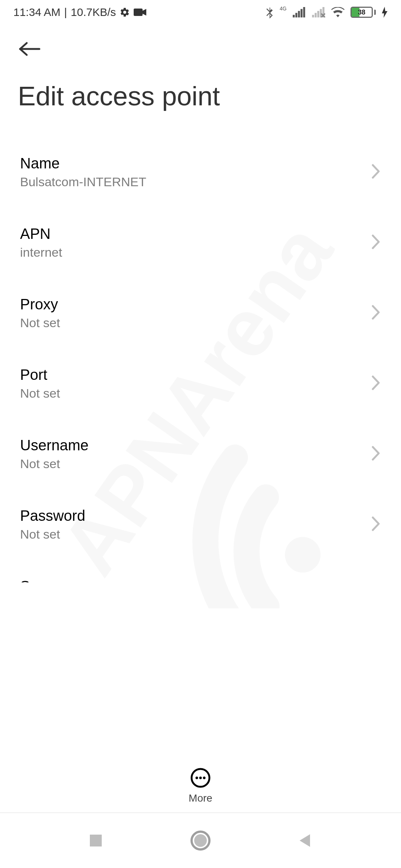 The height and width of the screenshot is (868, 401). Describe the element at coordinates (305, 841) in the screenshot. I see `triangle-left-icon` at that location.